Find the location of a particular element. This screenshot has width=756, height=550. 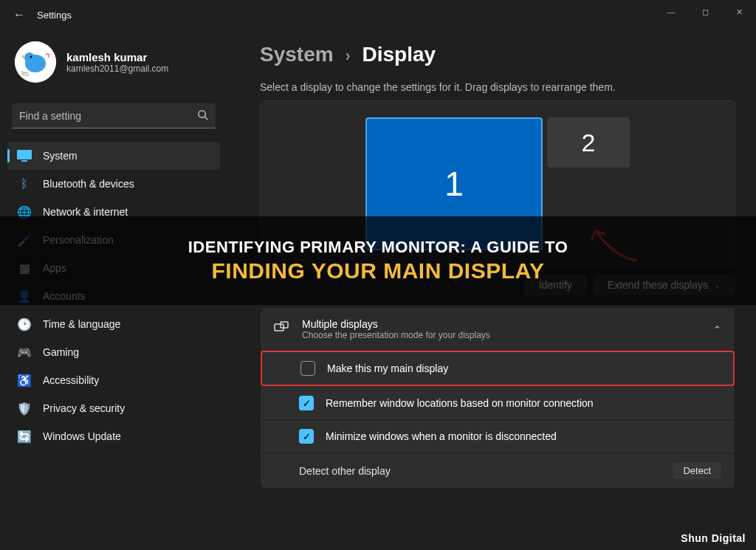

window-title: Settings is located at coordinates (55, 15).